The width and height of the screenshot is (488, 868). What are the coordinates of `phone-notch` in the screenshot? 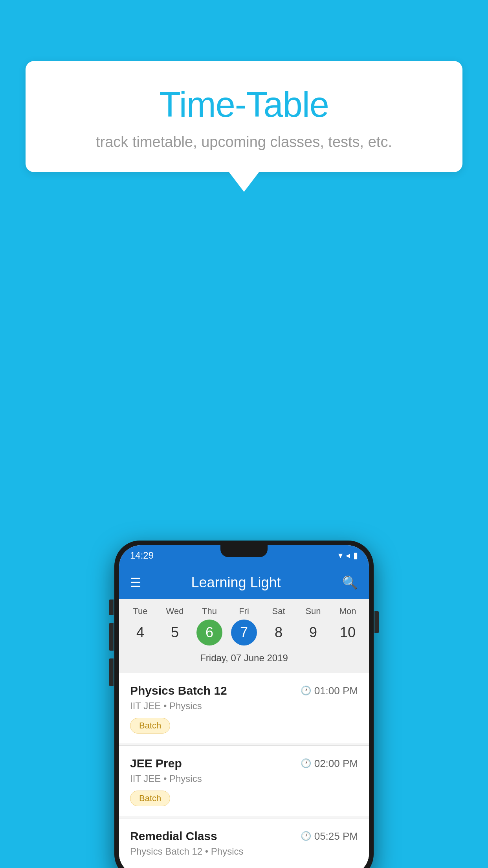 It's located at (244, 551).